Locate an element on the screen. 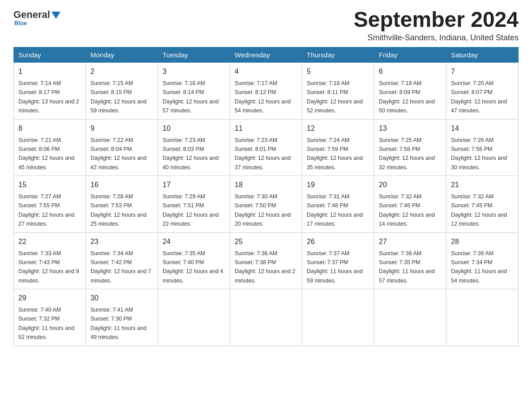 The image size is (532, 411). calendar-cell: 29Sunrise: 7:40 AMSunset: 7:32 PMDayligh… is located at coordinates (50, 318).